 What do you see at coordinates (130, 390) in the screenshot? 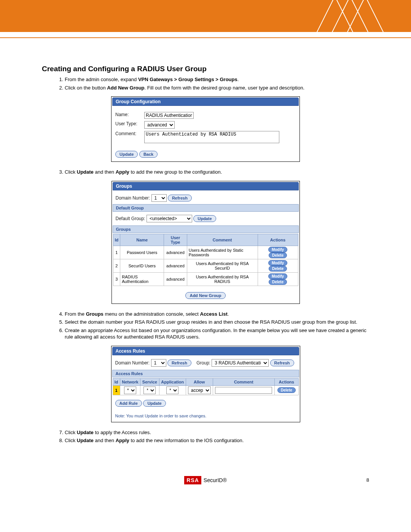
I see `network-select: *` at bounding box center [130, 390].